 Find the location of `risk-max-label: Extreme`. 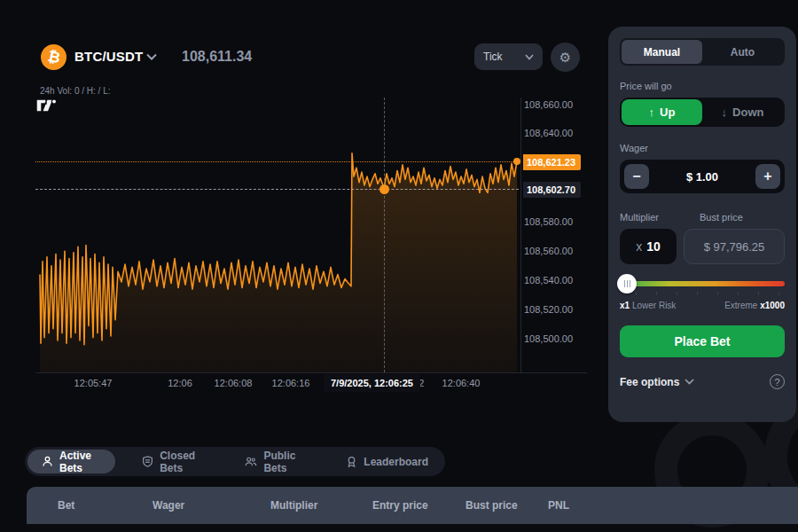

risk-max-label: Extreme is located at coordinates (741, 305).